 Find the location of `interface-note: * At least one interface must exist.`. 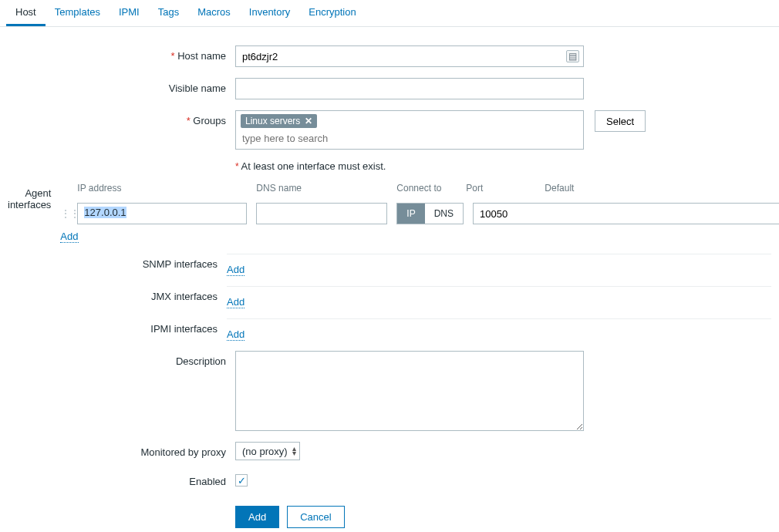

interface-note: * At least one interface must exist. is located at coordinates (503, 167).